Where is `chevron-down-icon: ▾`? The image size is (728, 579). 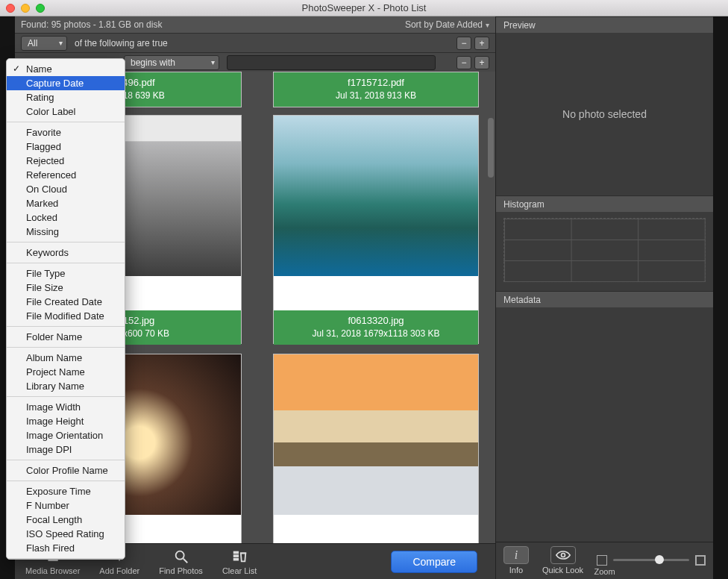
chevron-down-icon: ▾ is located at coordinates (488, 25).